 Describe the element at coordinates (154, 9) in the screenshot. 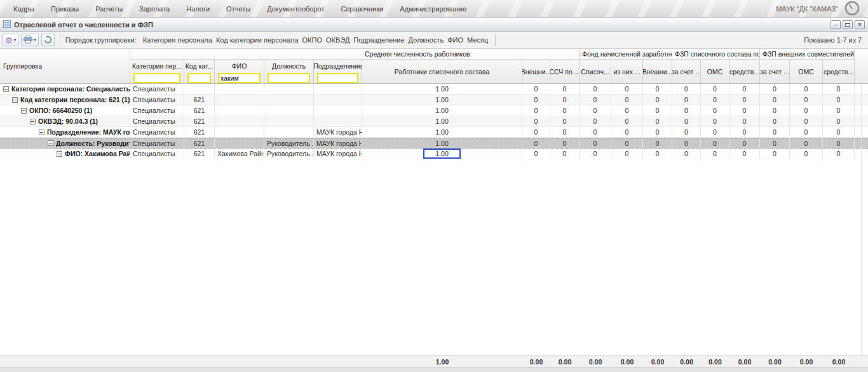

I see `menu-item: Зарплата` at that location.